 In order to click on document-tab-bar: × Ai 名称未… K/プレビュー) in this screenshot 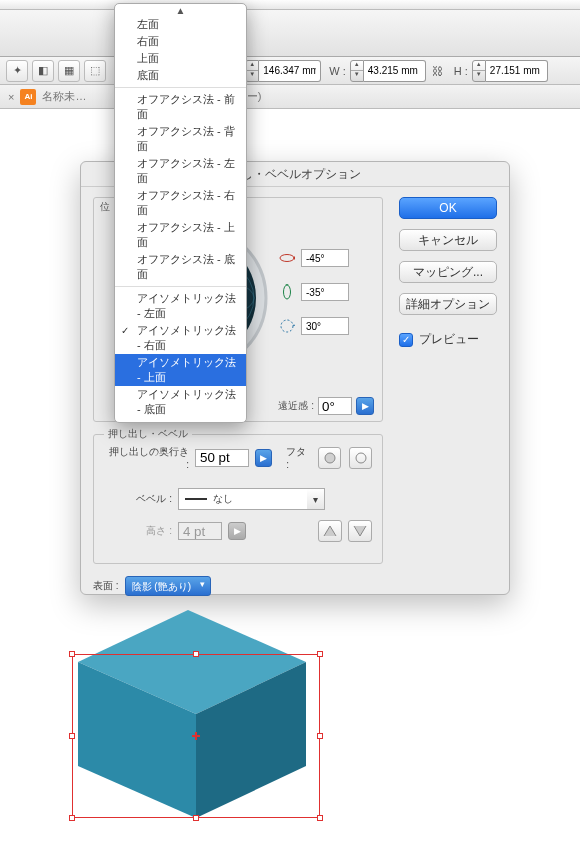, I will do `click(290, 97)`.